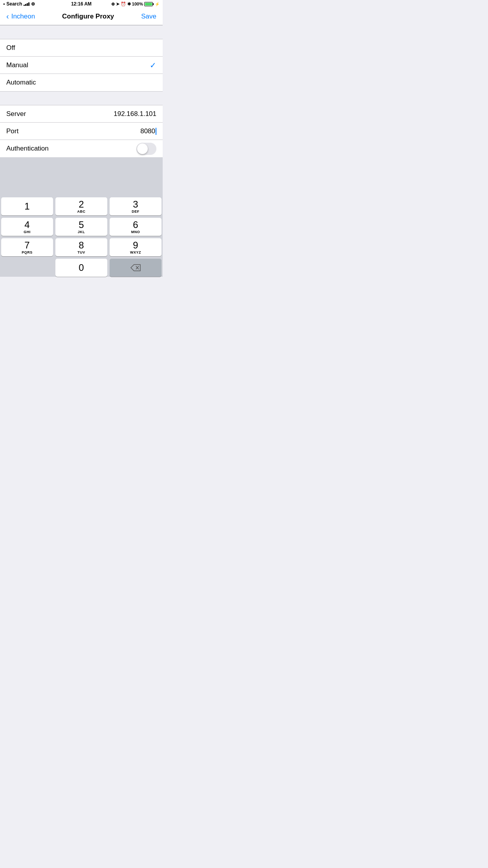 Image resolution: width=488 pixels, height=868 pixels. Describe the element at coordinates (81, 204) in the screenshot. I see `key-2-number: 2` at that location.